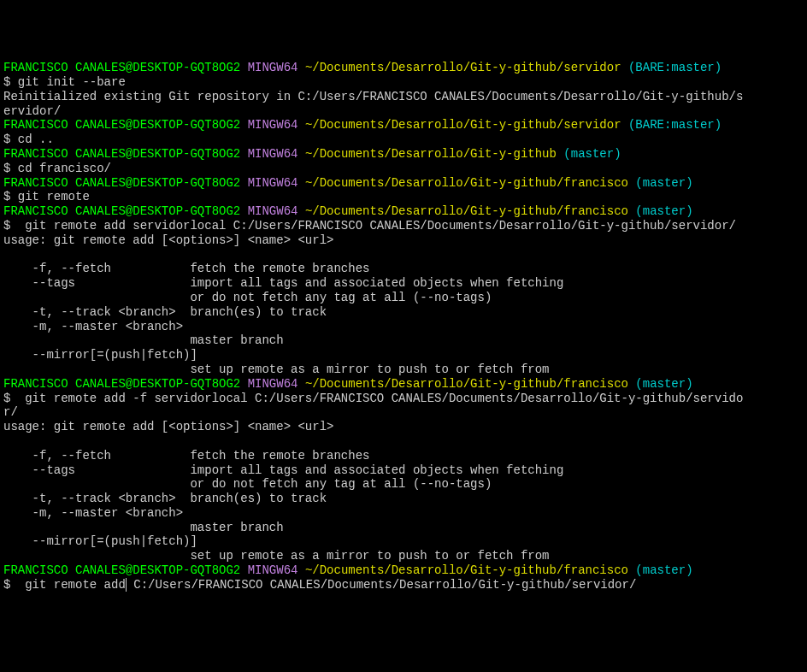 Image resolution: width=807 pixels, height=672 pixels. Describe the element at coordinates (404, 226) in the screenshot. I see `command-line: $ git remote add servidorlocal C:/Users/…` at that location.